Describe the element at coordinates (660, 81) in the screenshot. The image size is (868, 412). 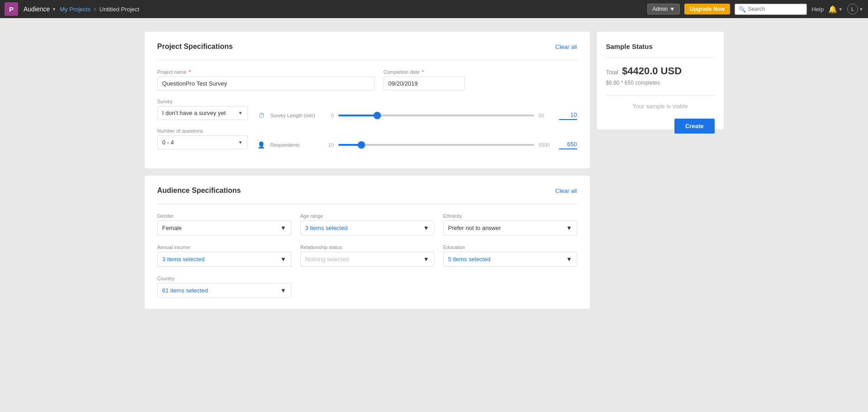
I see `sample-status-card: Sample Status Total $4420.0 USD $6.80 * …` at that location.